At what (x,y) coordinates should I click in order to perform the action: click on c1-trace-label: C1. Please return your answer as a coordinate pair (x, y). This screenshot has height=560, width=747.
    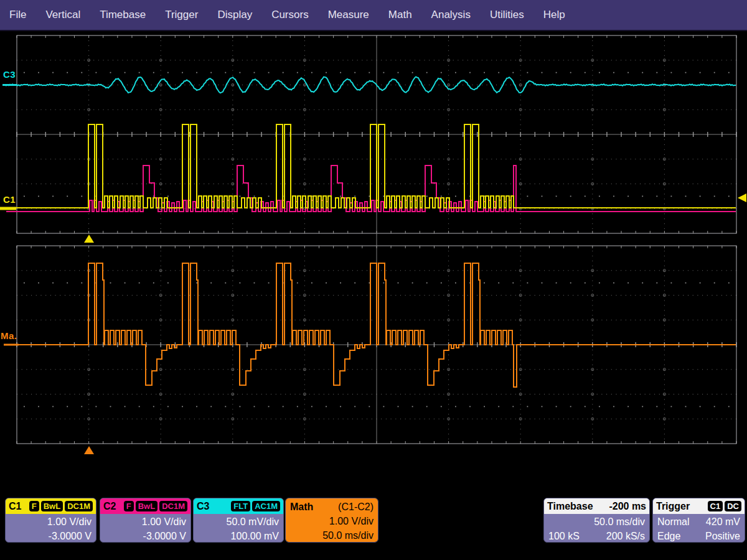
    Looking at the image, I should click on (9, 199).